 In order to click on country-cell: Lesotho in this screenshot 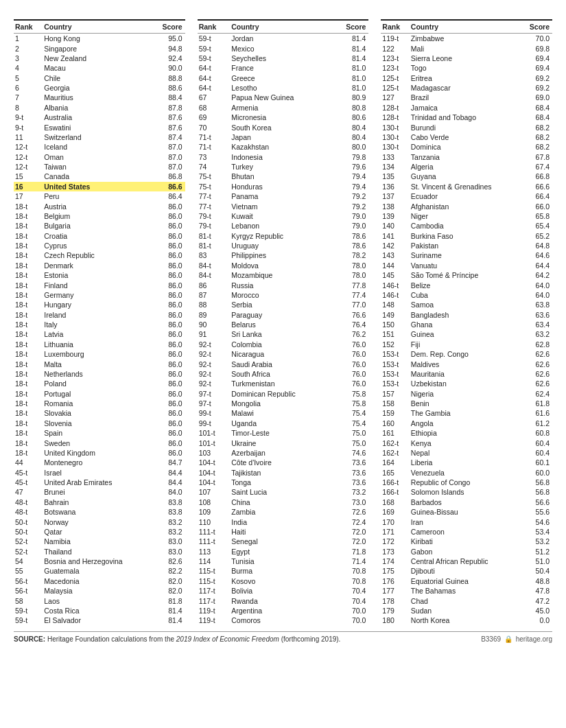, I will do `click(281, 88)`.